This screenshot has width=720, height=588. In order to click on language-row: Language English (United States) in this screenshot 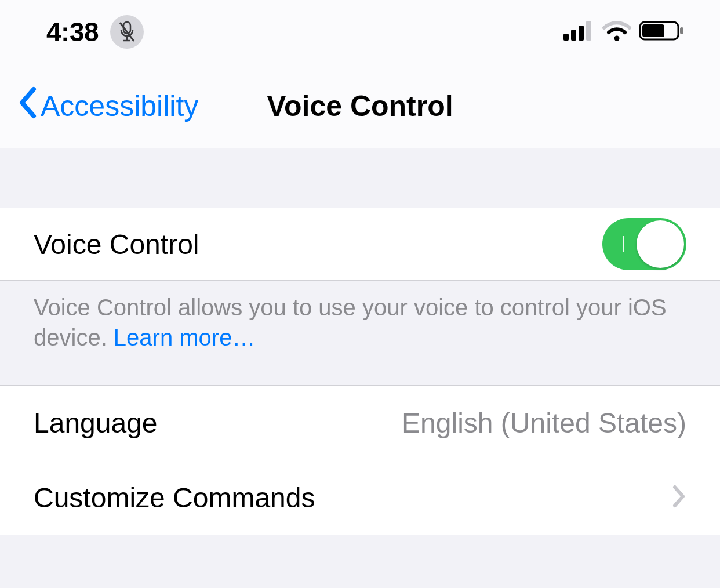, I will do `click(360, 423)`.